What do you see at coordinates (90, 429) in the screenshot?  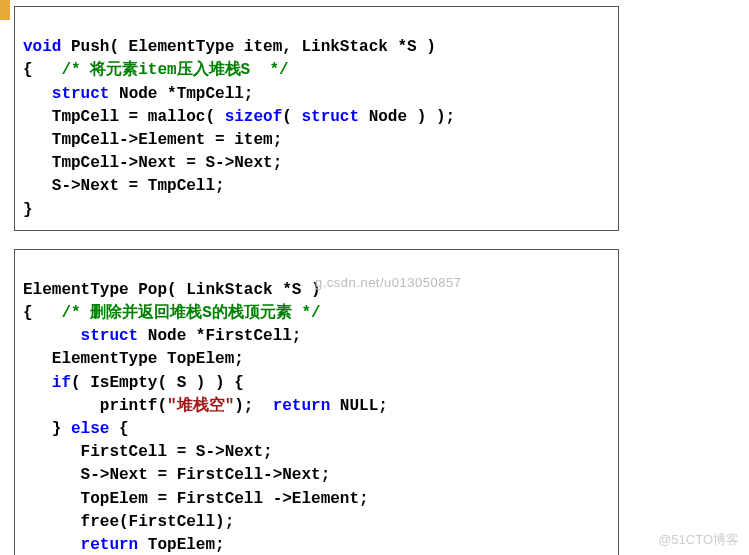 I see `keyword-else: else` at bounding box center [90, 429].